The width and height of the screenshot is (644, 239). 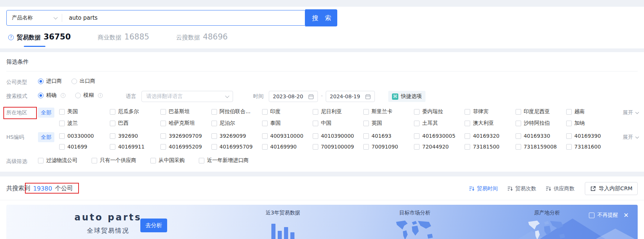 What do you see at coordinates (490, 136) in the screenshot?
I see `hs-code-checkbox: 40169320` at bounding box center [490, 136].